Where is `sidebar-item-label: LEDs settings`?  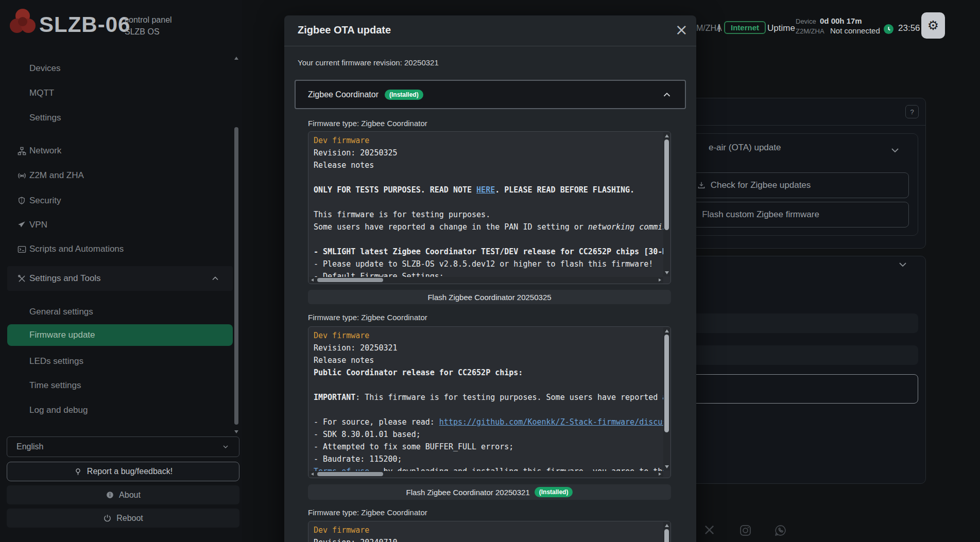
sidebar-item-label: LEDs settings is located at coordinates (57, 361).